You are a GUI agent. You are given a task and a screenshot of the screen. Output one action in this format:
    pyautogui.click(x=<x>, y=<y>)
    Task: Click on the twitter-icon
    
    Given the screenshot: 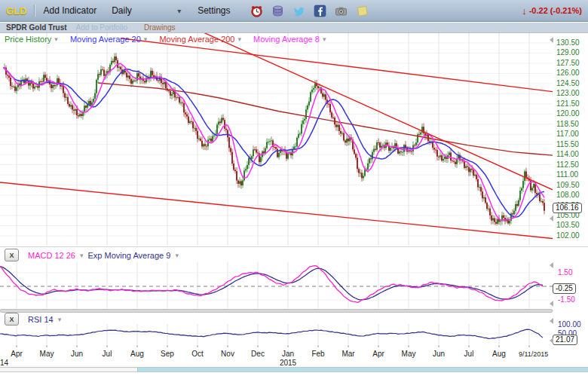 What is the action you would take?
    pyautogui.click(x=299, y=11)
    